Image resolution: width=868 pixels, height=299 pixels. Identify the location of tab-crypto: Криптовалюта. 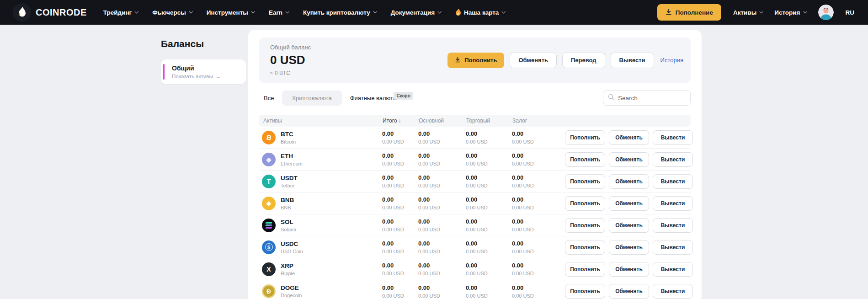
(312, 98).